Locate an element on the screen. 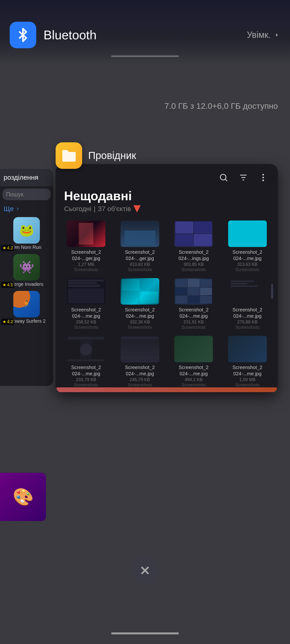 The height and width of the screenshot is (644, 290). panel-section-label: розділення is located at coordinates (27, 178).